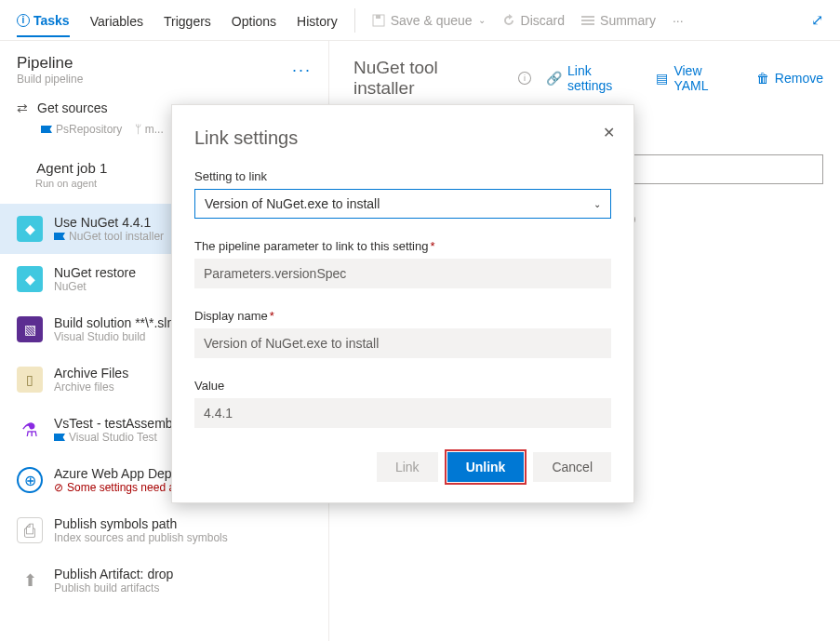 The width and height of the screenshot is (840, 641). What do you see at coordinates (113, 437) in the screenshot?
I see `task-sub: Visual Studio Test` at bounding box center [113, 437].